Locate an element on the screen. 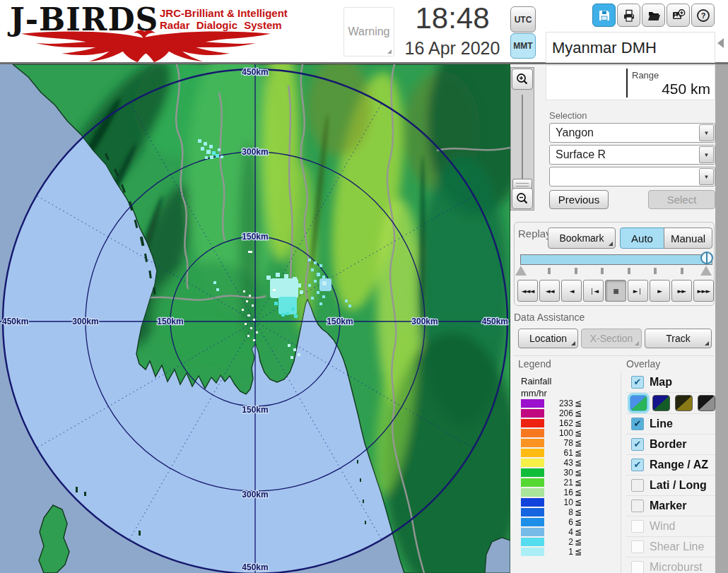 The image size is (728, 573). replay-slider-track is located at coordinates (616, 260).